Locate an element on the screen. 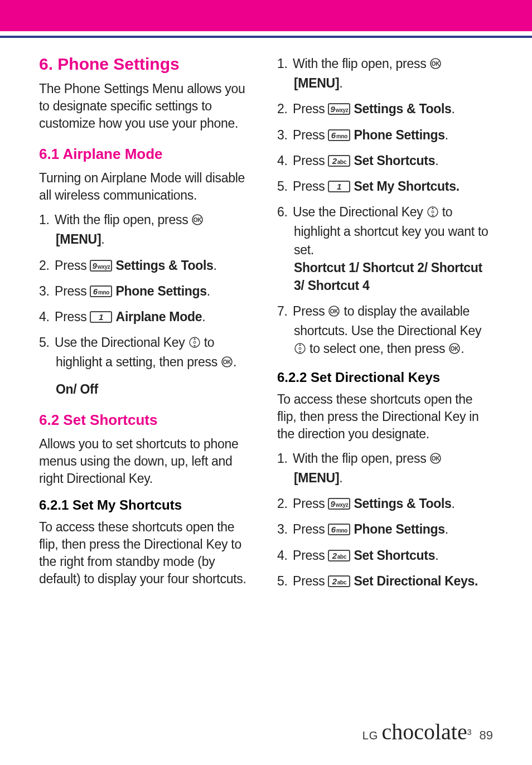 The image size is (532, 765). key-2-icon: 2abc is located at coordinates (339, 161).